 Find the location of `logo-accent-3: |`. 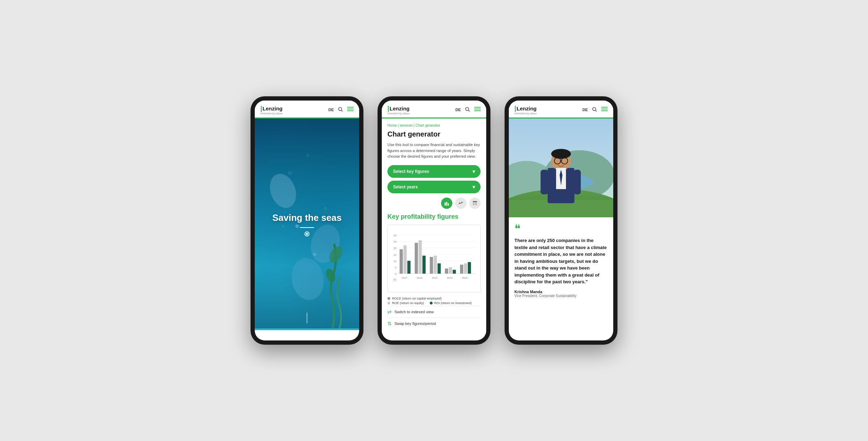

logo-accent-3: | is located at coordinates (515, 109).